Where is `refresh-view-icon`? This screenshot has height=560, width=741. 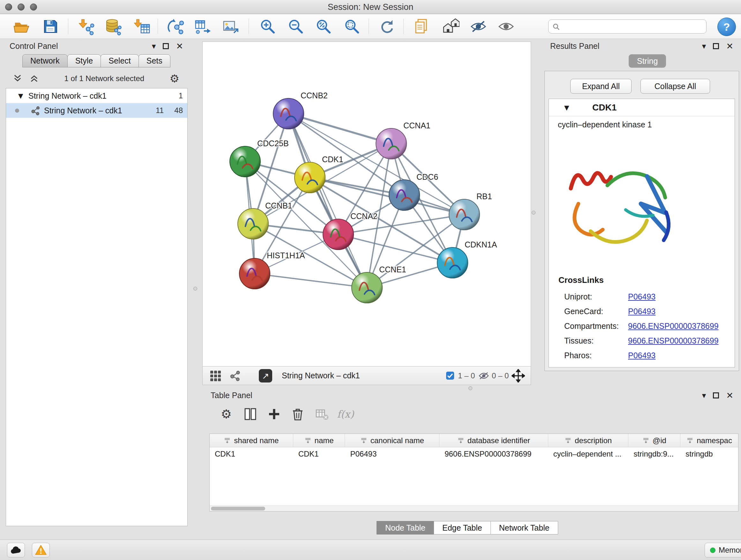
refresh-view-icon is located at coordinates (387, 26).